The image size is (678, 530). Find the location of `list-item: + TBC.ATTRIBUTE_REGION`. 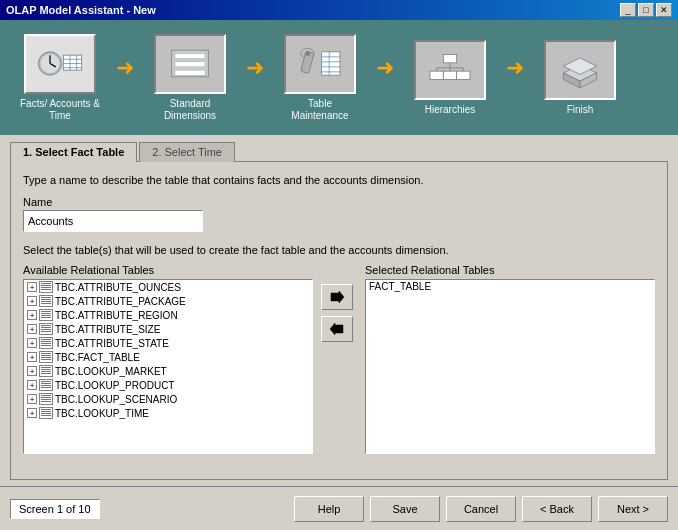

list-item: + TBC.ATTRIBUTE_REGION is located at coordinates (168, 315).